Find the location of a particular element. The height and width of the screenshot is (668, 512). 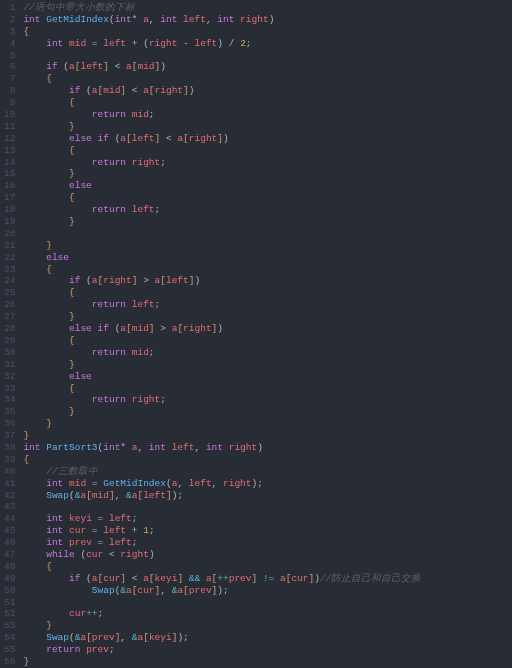

code-line: Swap(&a[prev], &a[keyi]); is located at coordinates (268, 638).